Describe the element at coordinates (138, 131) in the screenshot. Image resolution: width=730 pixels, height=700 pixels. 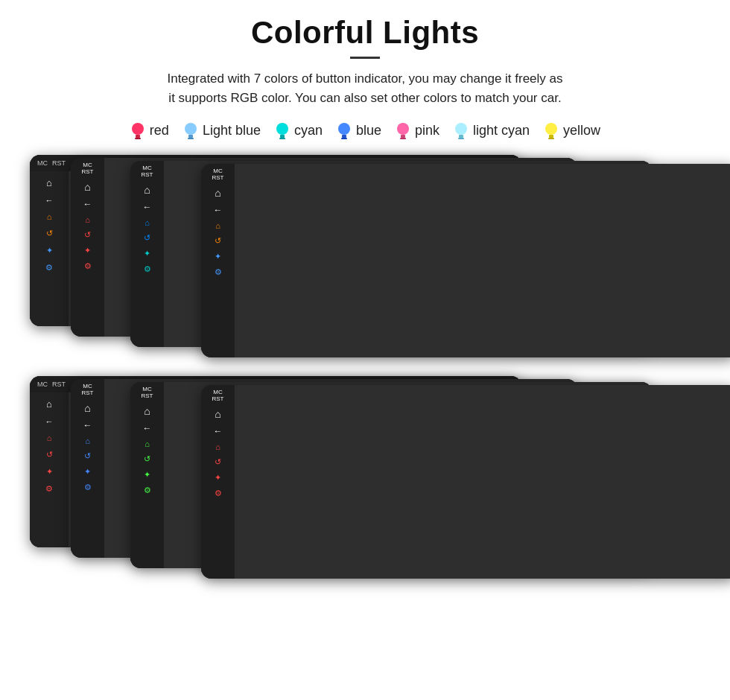
I see `red-bulb-icon` at that location.